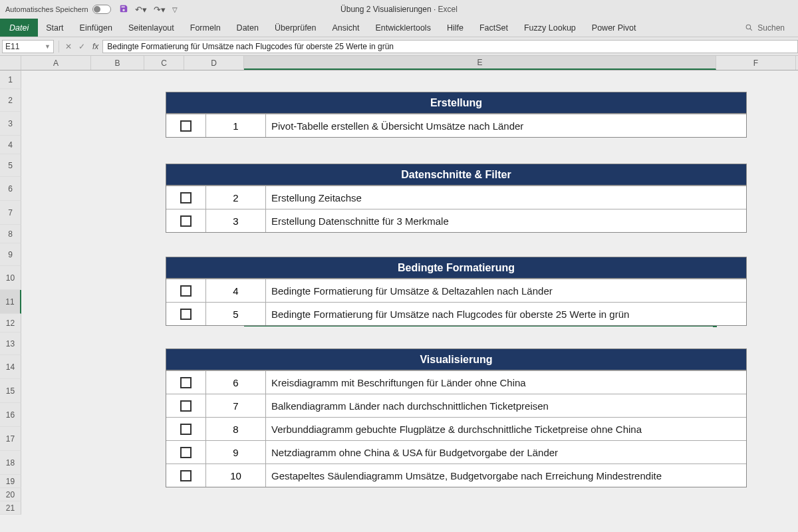  Describe the element at coordinates (506, 198) in the screenshot. I see `task-text: Erstellung Zeitachse` at that location.